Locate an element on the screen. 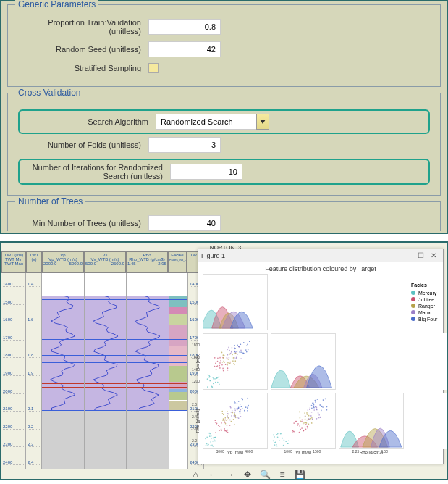 The width and height of the screenshot is (448, 484). figure-title-bar: Figure 1 — ☐ ✕ is located at coordinates (321, 256).